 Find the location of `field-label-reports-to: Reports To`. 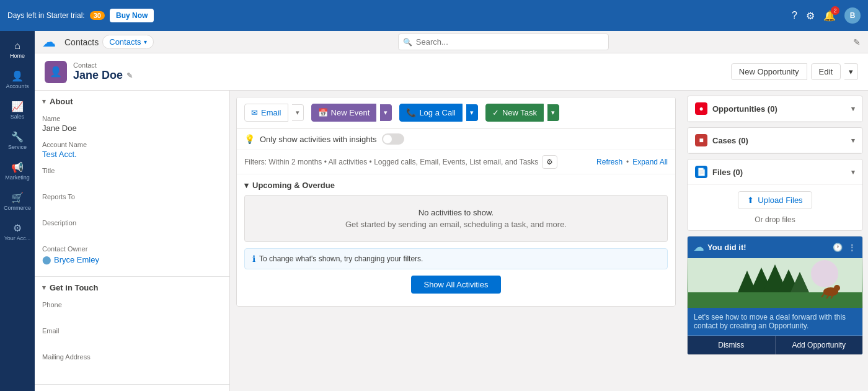

field-label-reports-to: Reports To is located at coordinates (132, 197).